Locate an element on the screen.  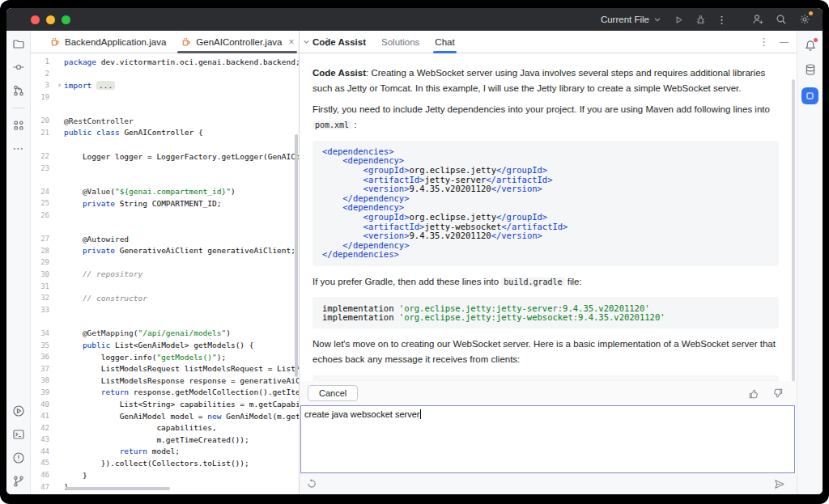
code-line: 24 @Value("${genai.compartment_id}") is located at coordinates (165, 193).